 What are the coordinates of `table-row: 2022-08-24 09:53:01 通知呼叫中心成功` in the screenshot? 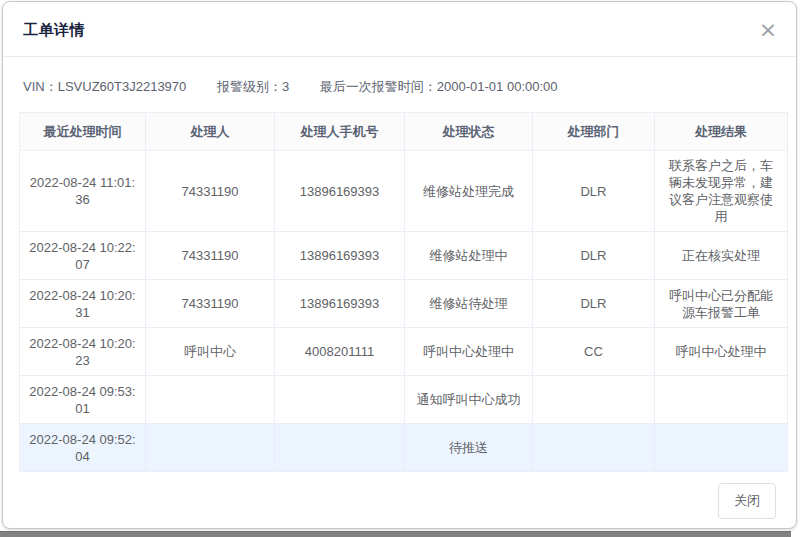 It's located at (404, 400).